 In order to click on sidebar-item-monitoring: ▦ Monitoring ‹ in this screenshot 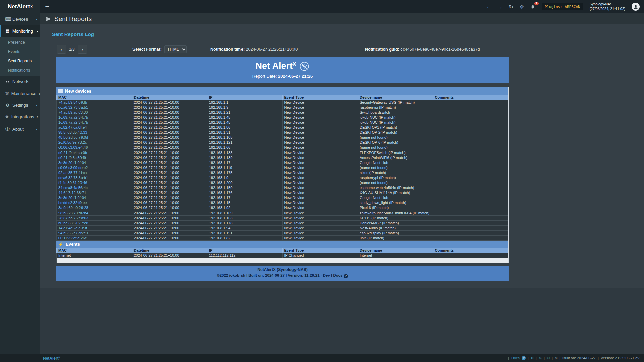, I will do `click(20, 31)`.